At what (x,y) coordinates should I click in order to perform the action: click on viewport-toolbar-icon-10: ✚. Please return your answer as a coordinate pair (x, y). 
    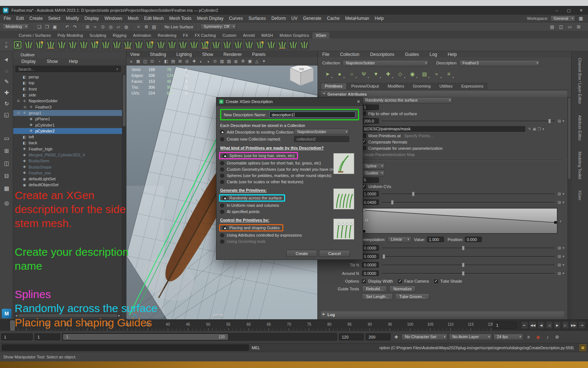
    Looking at the image, I should click on (194, 61).